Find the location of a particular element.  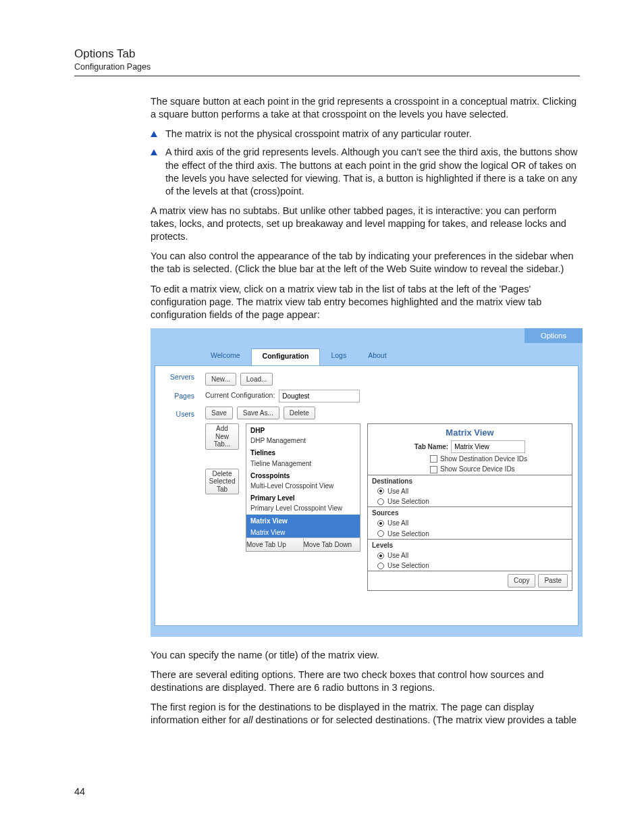

form-title: Matrix View is located at coordinates (470, 432).